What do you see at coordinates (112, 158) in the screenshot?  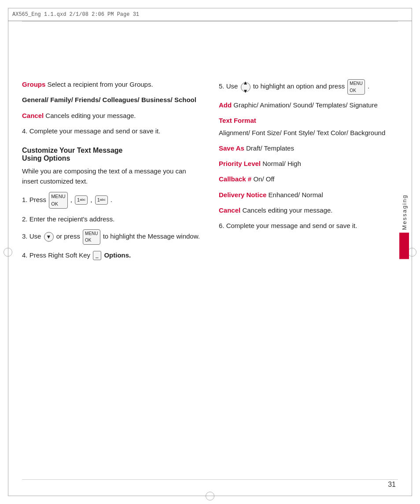 I see `heading2: Using Options` at bounding box center [112, 158].